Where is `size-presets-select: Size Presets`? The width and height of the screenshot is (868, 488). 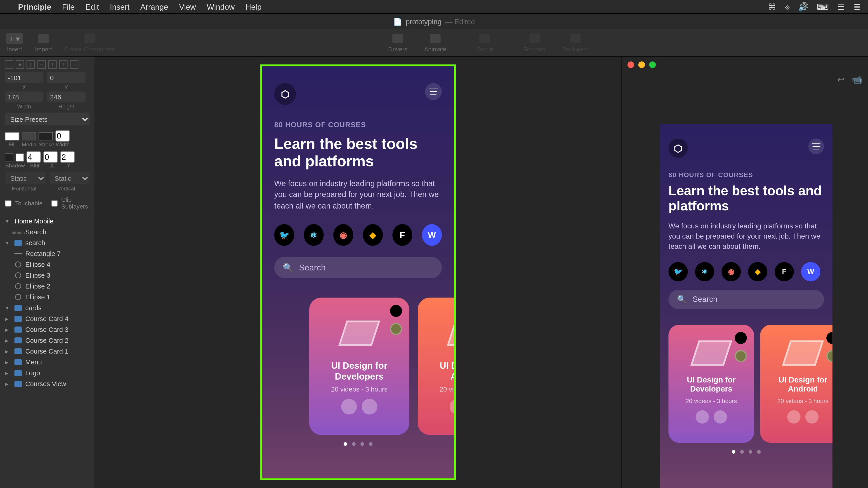
size-presets-select: Size Presets is located at coordinates (47, 119).